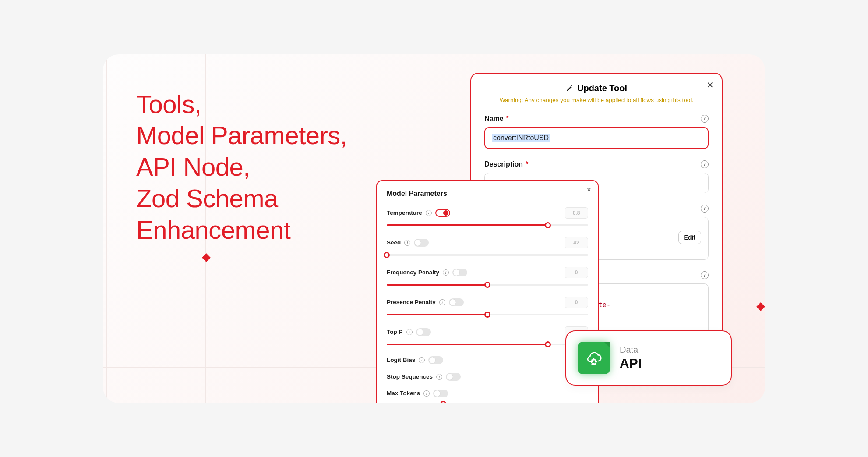 Image resolution: width=868 pixels, height=457 pixels. What do you see at coordinates (242, 167) in the screenshot?
I see `headline: Tools, Model Parameters, API Node, Zod S…` at bounding box center [242, 167].